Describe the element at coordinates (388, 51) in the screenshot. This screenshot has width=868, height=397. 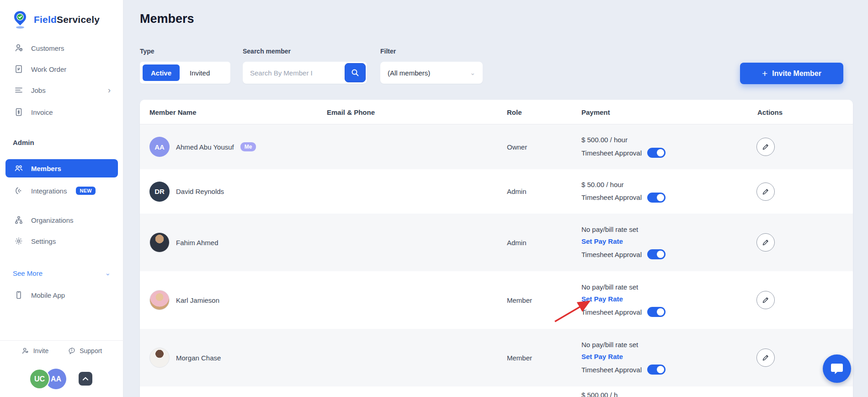
I see `filter-label: Filter` at that location.